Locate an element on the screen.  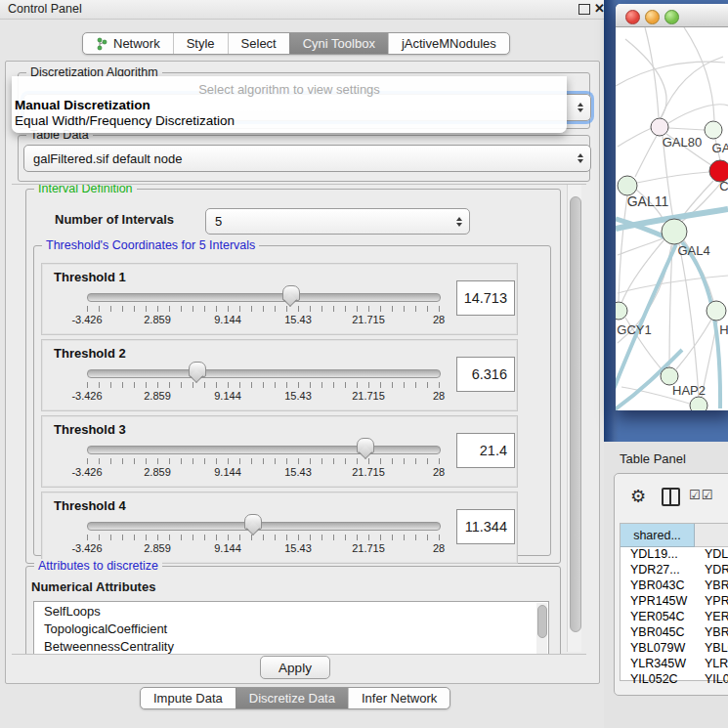
network-node-gal4 is located at coordinates (674, 232).